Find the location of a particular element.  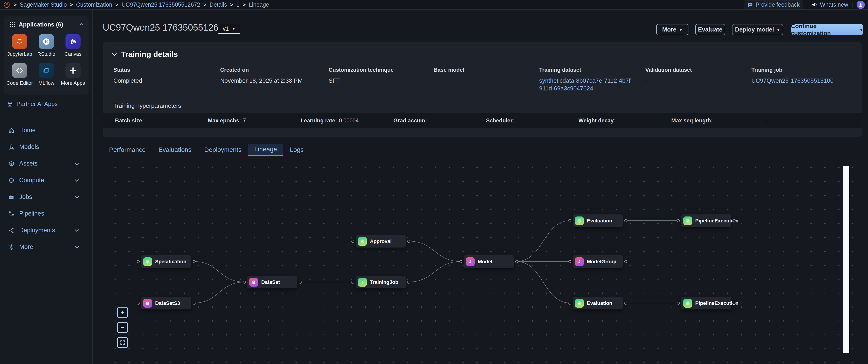

lineage-node-pipelineexecution-top: PipelineExecution is located at coordinates (706, 221).